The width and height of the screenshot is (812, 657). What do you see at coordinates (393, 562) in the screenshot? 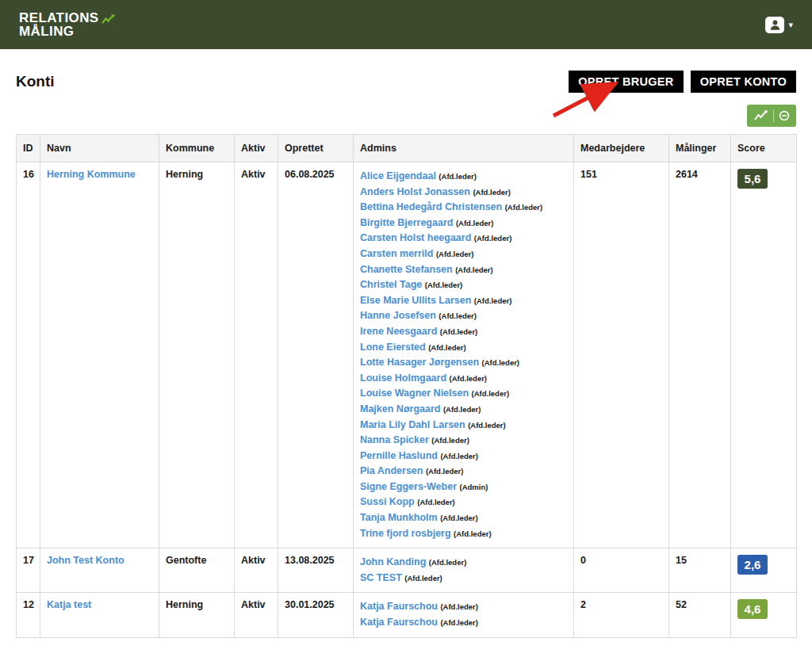
I see `admin-link: John Kanding` at bounding box center [393, 562].